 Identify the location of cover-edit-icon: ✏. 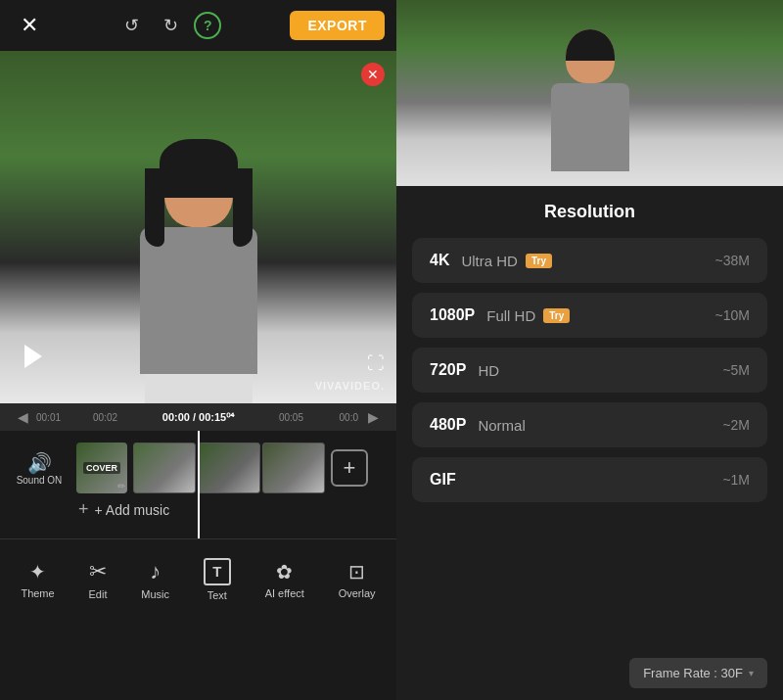
(121, 486).